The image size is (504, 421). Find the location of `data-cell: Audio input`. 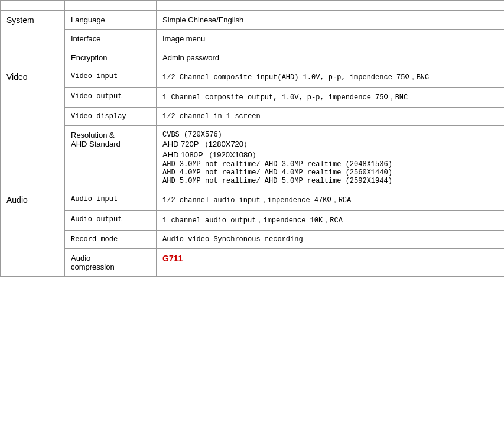

data-cell: Audio input is located at coordinates (111, 200).